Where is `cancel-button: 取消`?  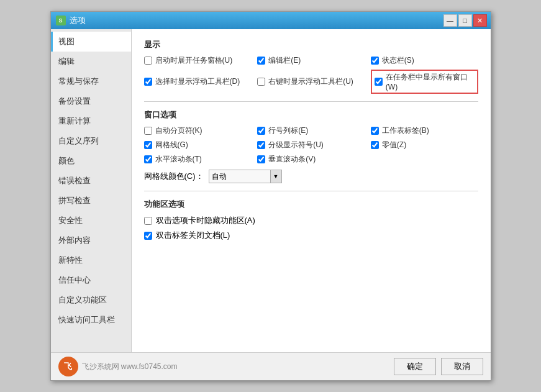
cancel-button: 取消 is located at coordinates (462, 367).